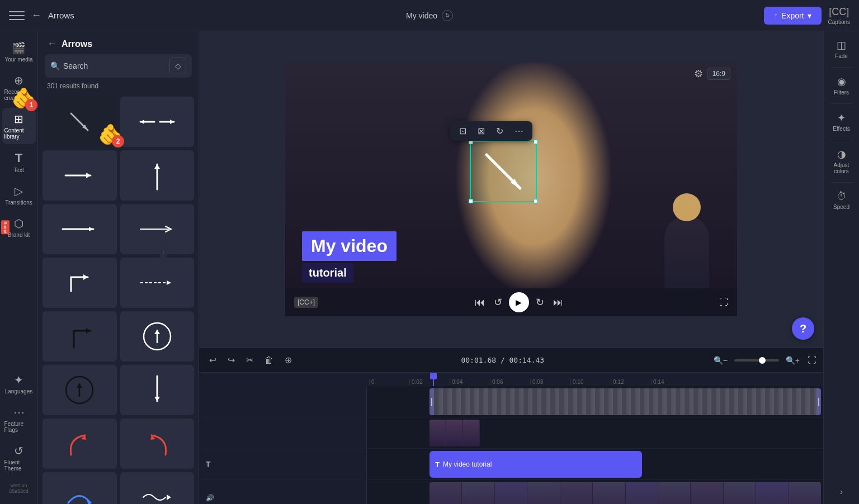 This screenshot has height=504, width=859. I want to click on arrow-item-10: Add to timeline, so click(158, 336).